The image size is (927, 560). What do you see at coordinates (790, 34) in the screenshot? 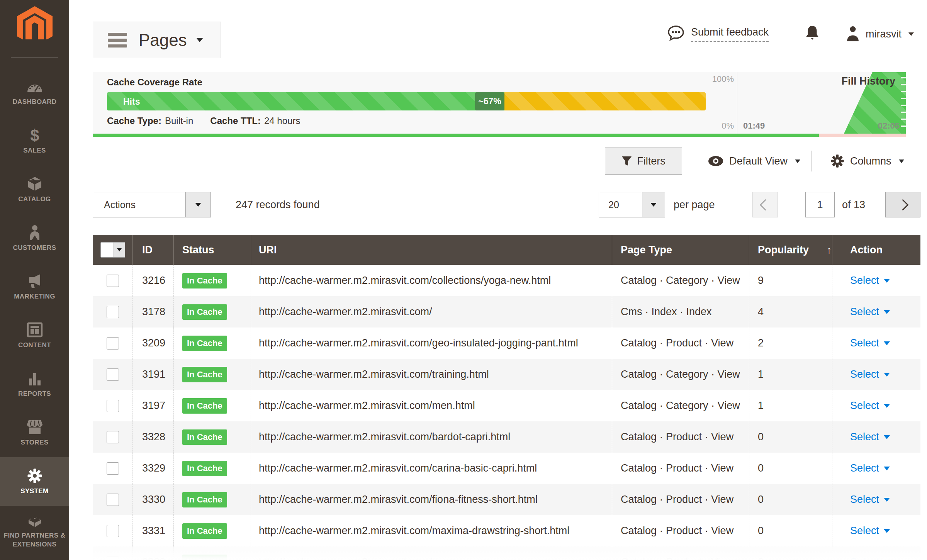
I see `header-actions: Submit feedback mirasvit` at bounding box center [790, 34].